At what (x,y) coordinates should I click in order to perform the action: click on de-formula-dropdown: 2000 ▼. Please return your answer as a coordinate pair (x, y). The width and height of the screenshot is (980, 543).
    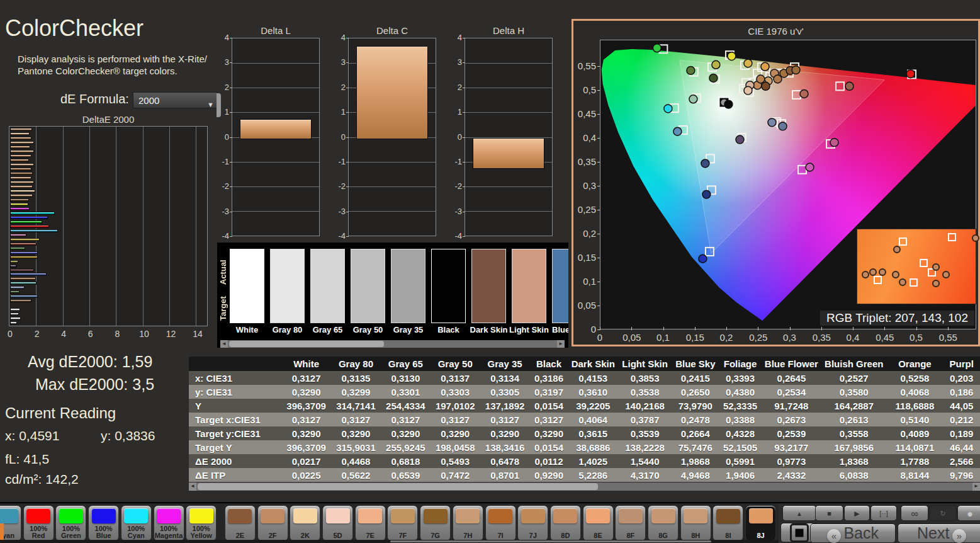
    Looking at the image, I should click on (175, 100).